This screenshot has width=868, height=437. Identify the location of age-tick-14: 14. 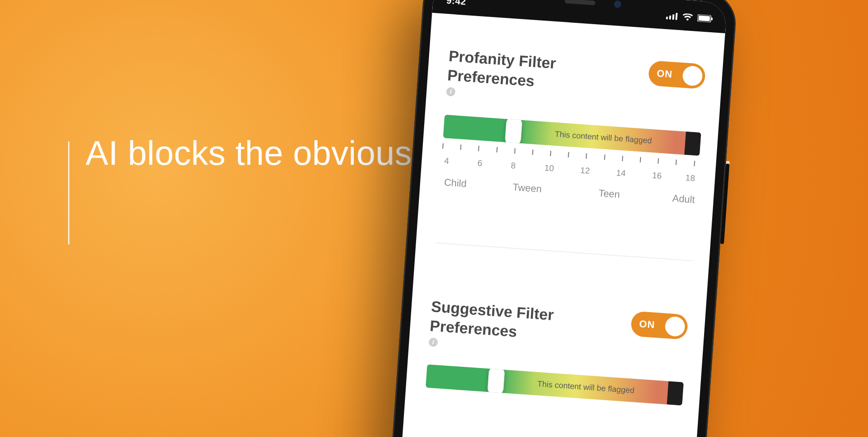
(621, 173).